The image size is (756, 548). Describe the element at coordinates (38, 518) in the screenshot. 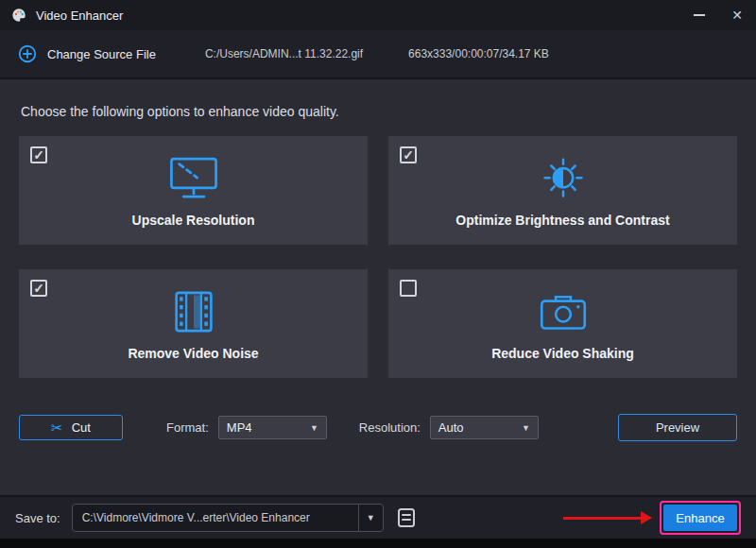

I see `save-to-label: Save to:` at that location.